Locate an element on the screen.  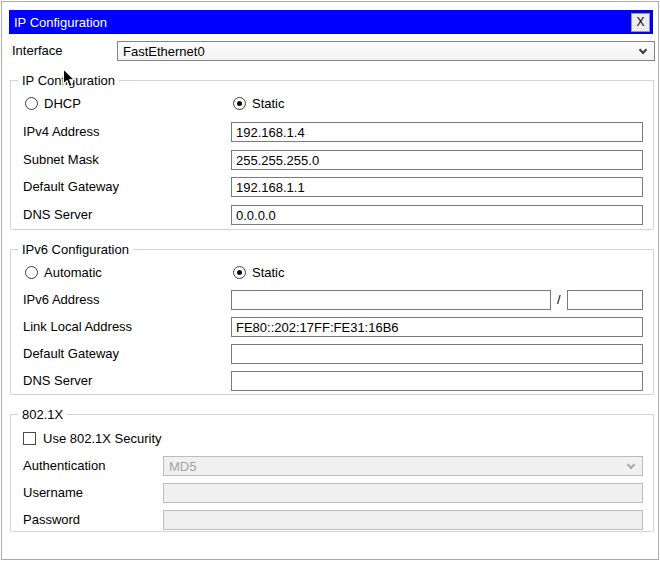
interface-select: FastEthernet0 is located at coordinates (386, 51).